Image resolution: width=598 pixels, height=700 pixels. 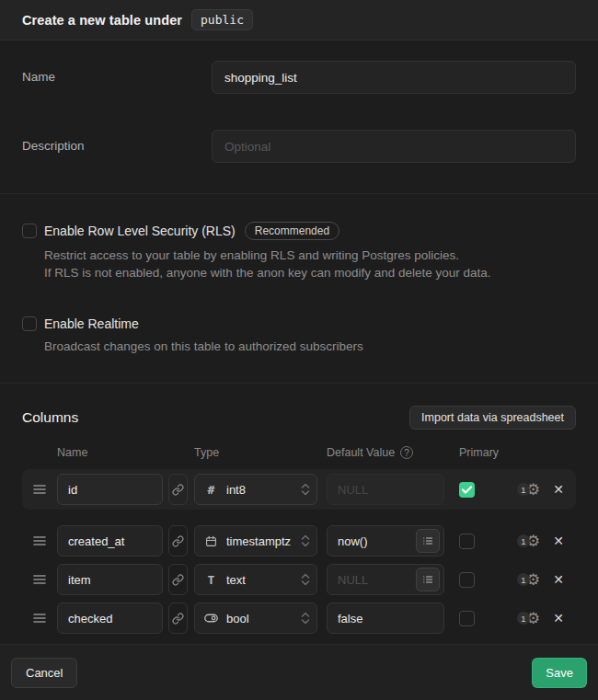 I want to click on table-row: T text NULL 1 ⚙ ✕, so click(x=299, y=580).